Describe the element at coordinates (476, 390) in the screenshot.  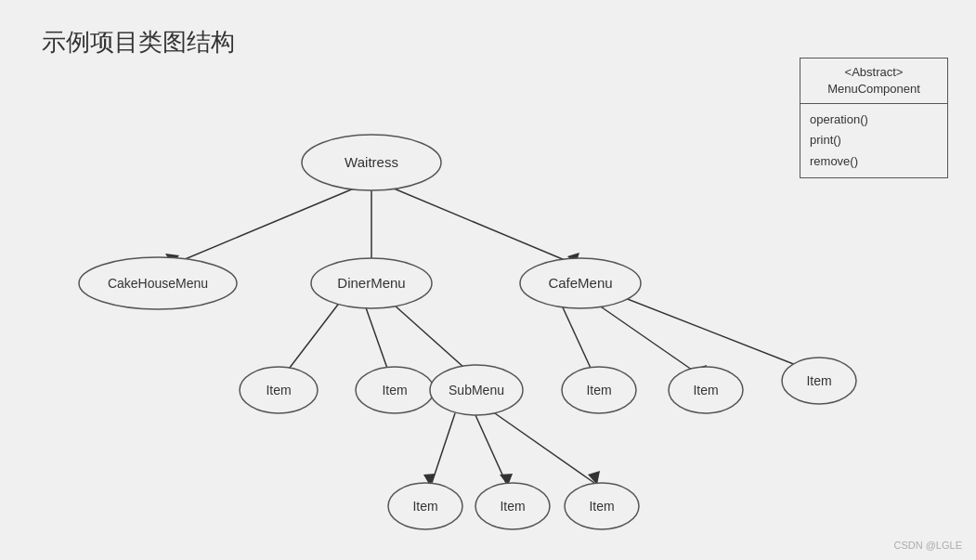
I see `svg-text: SubMenu` at that location.